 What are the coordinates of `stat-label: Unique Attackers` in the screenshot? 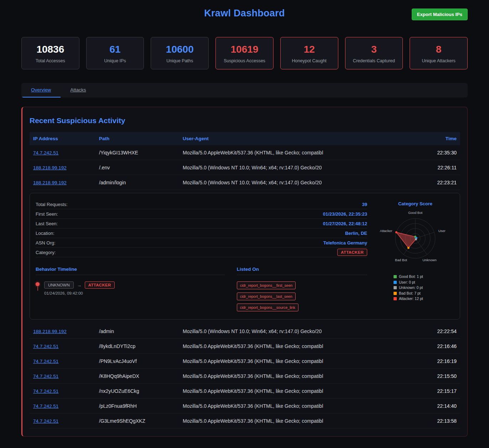 It's located at (439, 61).